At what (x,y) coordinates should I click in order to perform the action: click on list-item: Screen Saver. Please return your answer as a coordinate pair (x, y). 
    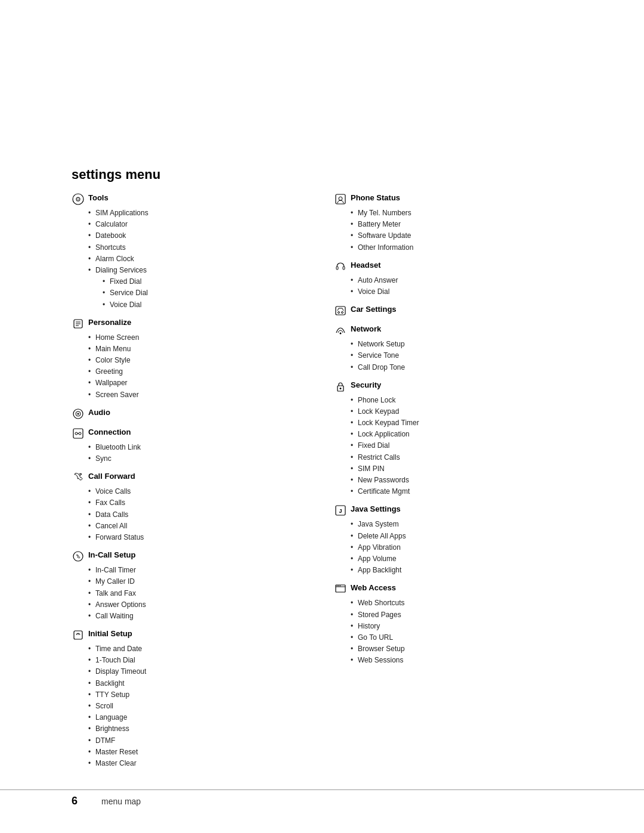
    Looking at the image, I should click on (199, 395).